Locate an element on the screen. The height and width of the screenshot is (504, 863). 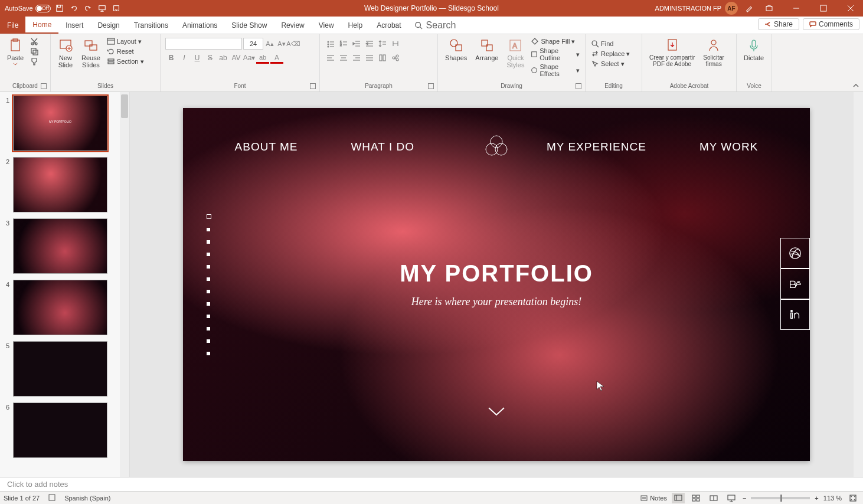
outdent-button is located at coordinates (357, 44).